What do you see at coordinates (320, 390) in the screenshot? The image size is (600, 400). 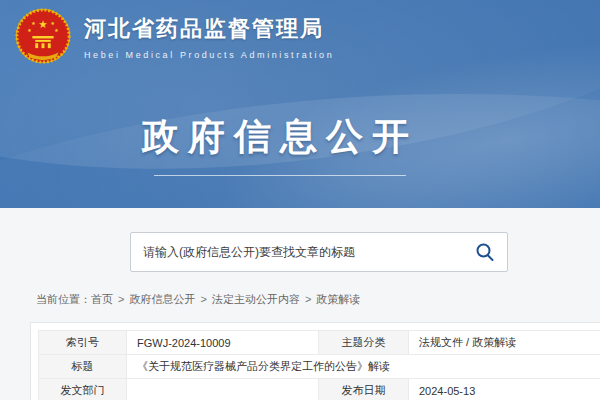 I see `table-row: 发文部门 发布日期 2024-05-13` at bounding box center [320, 390].